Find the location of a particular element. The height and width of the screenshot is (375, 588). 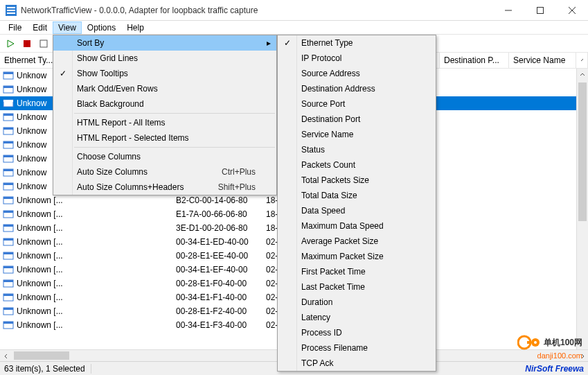

cell-src-mac: 00-28-E1-F0-40-00 is located at coordinates (207, 284).